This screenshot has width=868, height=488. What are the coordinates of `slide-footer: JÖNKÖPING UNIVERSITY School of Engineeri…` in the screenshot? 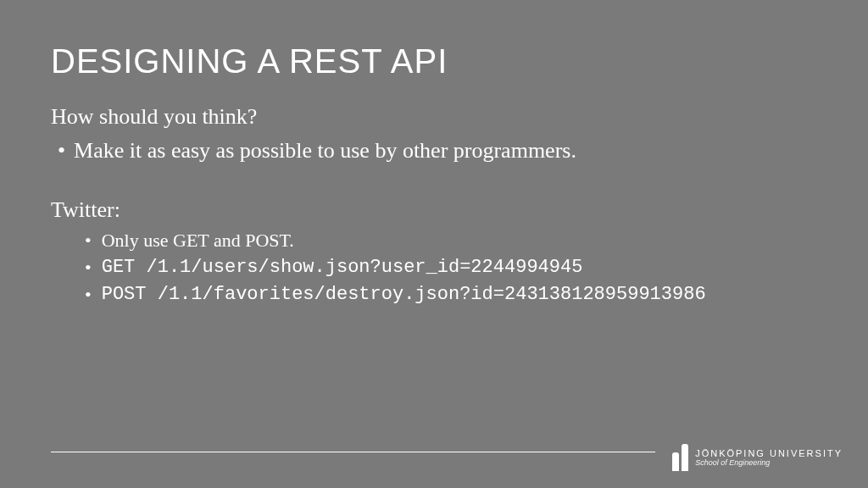 It's located at (447, 458).